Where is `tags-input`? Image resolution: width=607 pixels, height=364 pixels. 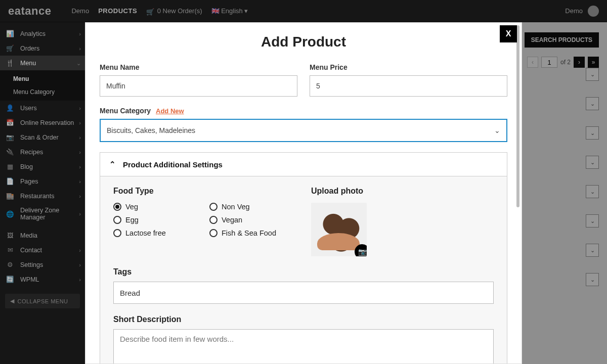
tags-input is located at coordinates (304, 293).